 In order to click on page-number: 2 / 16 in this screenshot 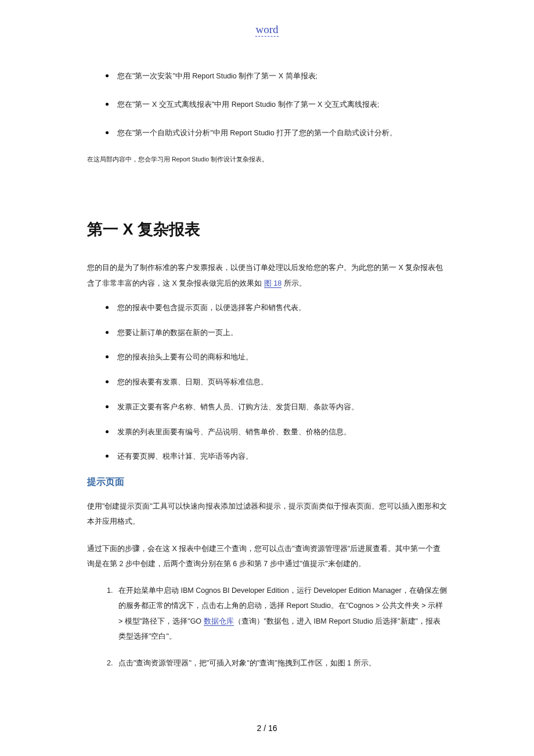, I will do `click(267, 728)`.